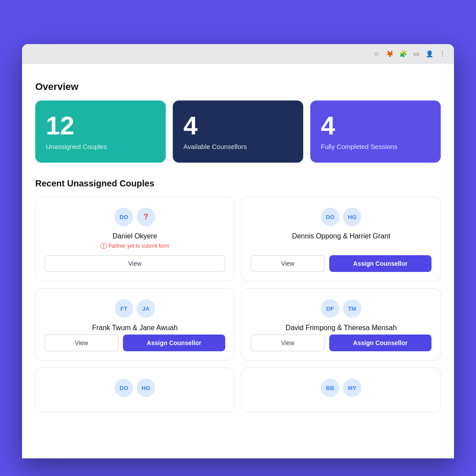  I want to click on warning-text-1: Partner yet to submit form, so click(139, 246).